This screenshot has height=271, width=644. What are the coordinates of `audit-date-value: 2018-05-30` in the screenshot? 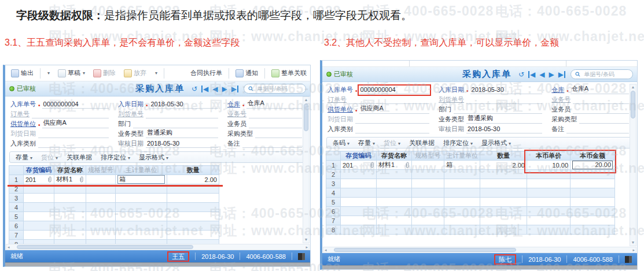 It's located at (182, 144).